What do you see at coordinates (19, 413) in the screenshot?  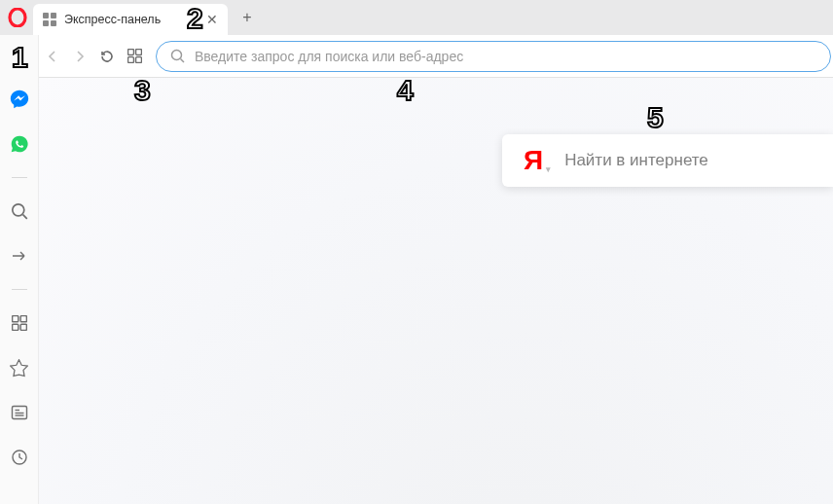 I see `personal-news-icon` at bounding box center [19, 413].